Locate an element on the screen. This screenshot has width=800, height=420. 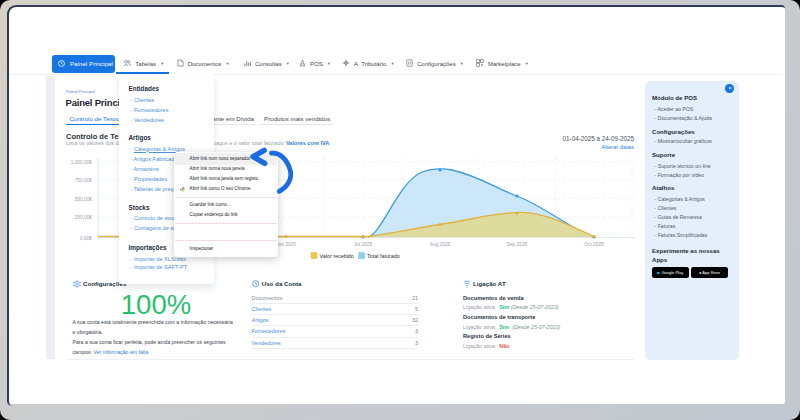
svg-text: Sep 2025 is located at coordinates (518, 244).